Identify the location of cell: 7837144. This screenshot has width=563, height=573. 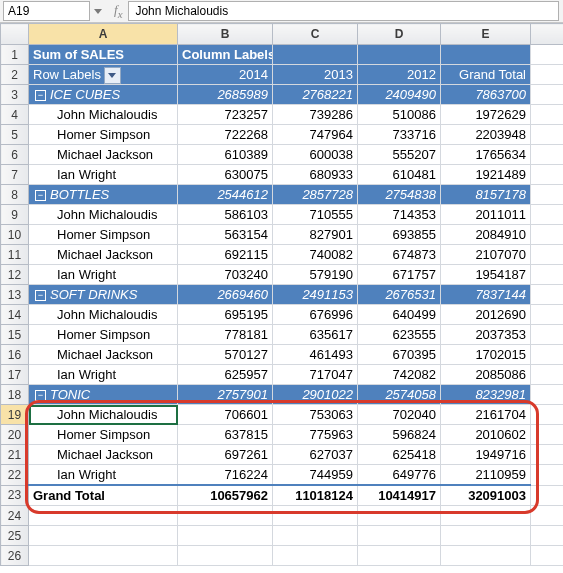
(486, 295).